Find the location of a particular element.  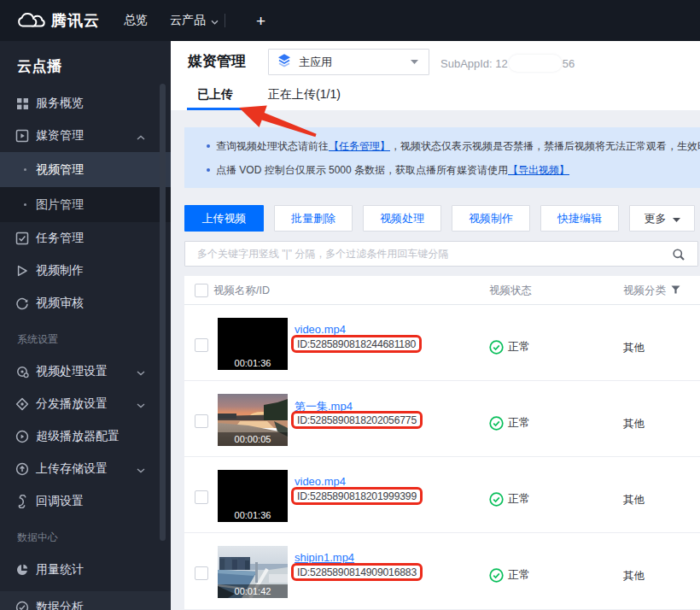

more-button: 更多 is located at coordinates (662, 219).